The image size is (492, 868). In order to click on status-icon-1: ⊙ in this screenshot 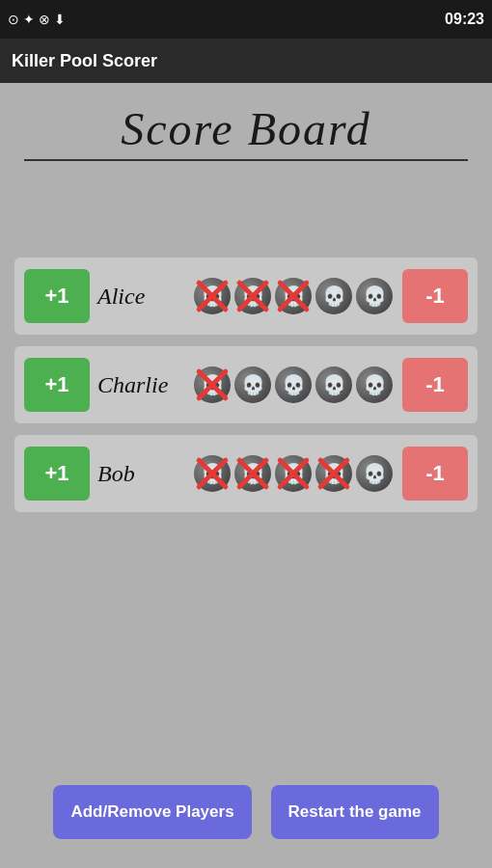, I will do `click(14, 19)`.